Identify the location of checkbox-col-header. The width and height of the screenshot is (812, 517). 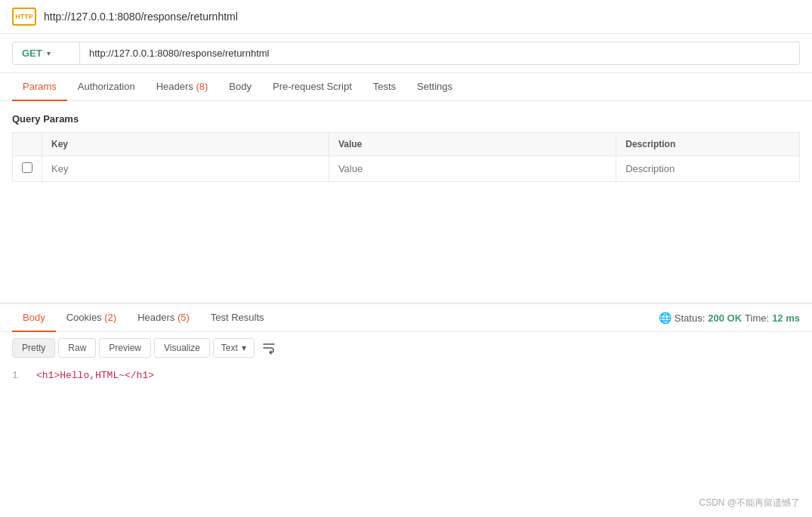
(27, 145).